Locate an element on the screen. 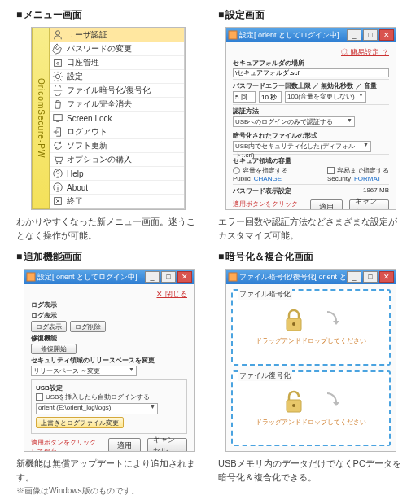 The width and height of the screenshot is (420, 504). footer-note: 適用ボタンをクリックして保存 is located at coordinates (269, 205).